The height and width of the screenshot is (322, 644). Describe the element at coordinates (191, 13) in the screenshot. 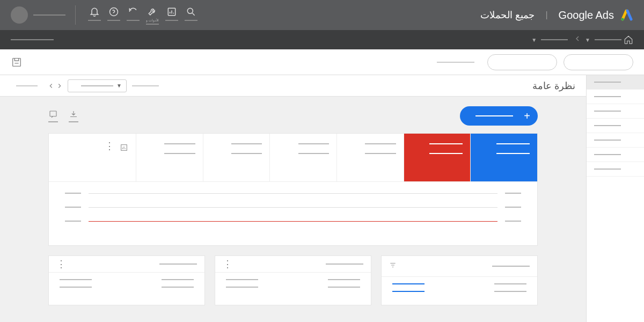

I see `search-icon` at that location.